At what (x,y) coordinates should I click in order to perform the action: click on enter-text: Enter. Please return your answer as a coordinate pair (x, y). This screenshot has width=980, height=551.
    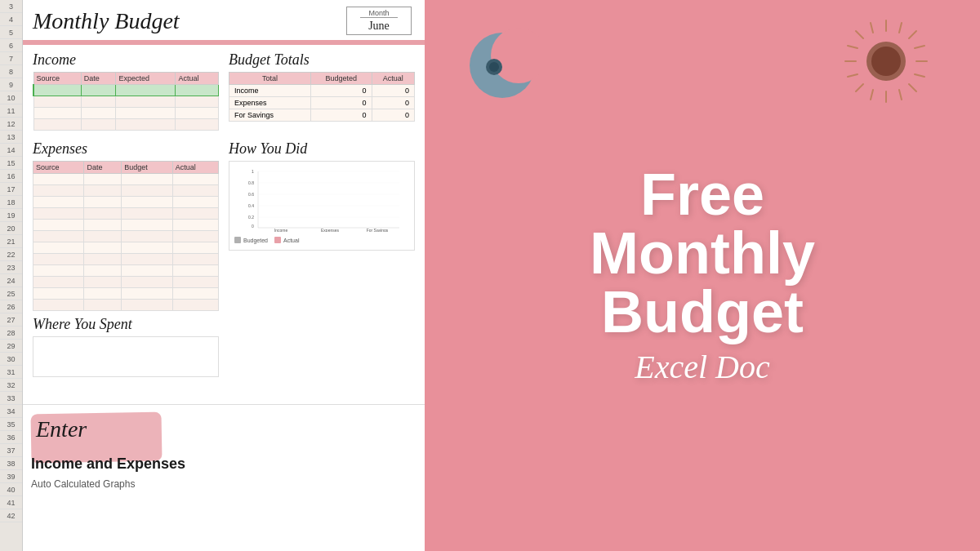
    Looking at the image, I should click on (61, 429).